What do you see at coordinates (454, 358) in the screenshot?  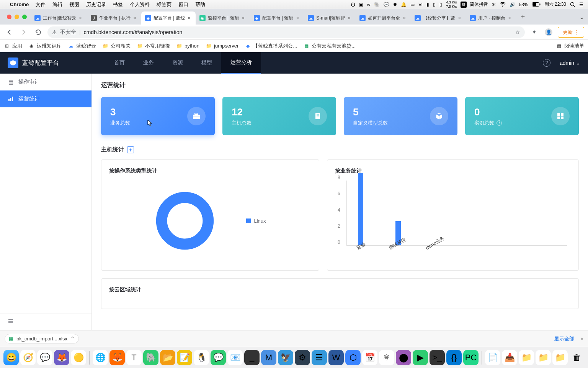 I see `dock-app: {}` at bounding box center [454, 358].